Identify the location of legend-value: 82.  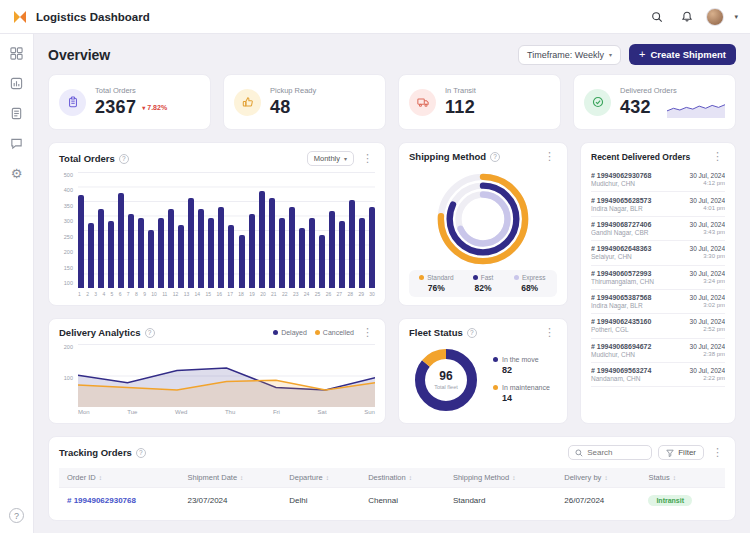
(526, 370).